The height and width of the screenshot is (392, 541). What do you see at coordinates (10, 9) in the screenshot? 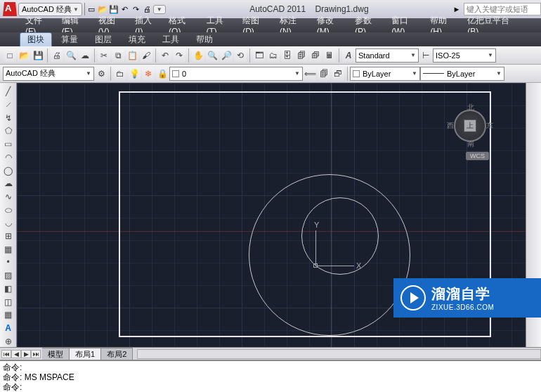
I see `app-icon` at bounding box center [10, 9].